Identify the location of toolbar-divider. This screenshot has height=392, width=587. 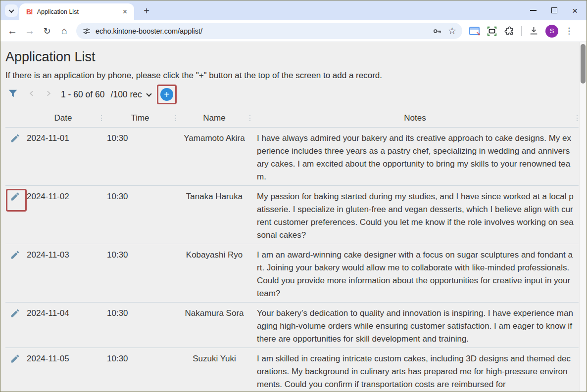
(522, 31).